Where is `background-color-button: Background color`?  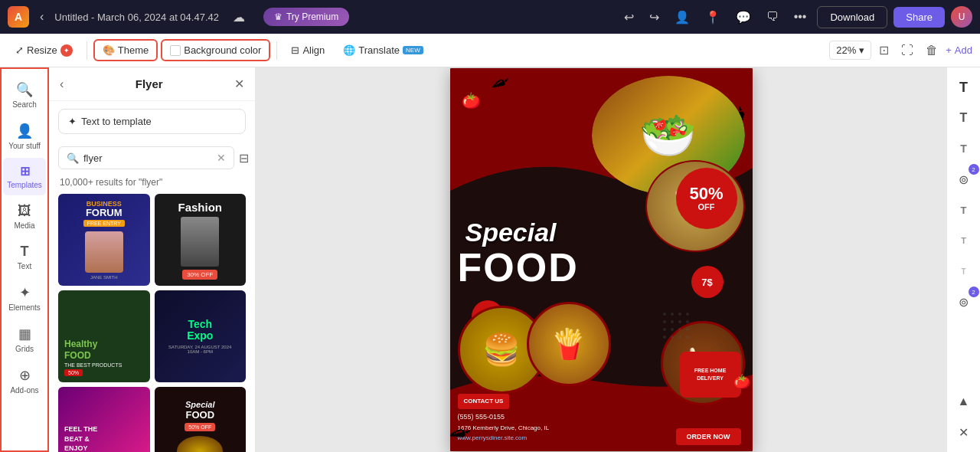 background-color-button: Background color is located at coordinates (216, 51).